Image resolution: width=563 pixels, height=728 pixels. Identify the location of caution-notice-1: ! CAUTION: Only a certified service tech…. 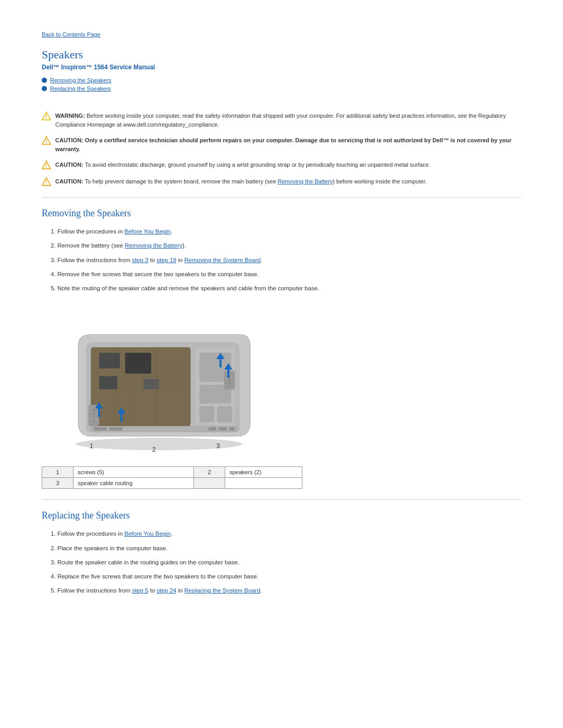
(282, 145).